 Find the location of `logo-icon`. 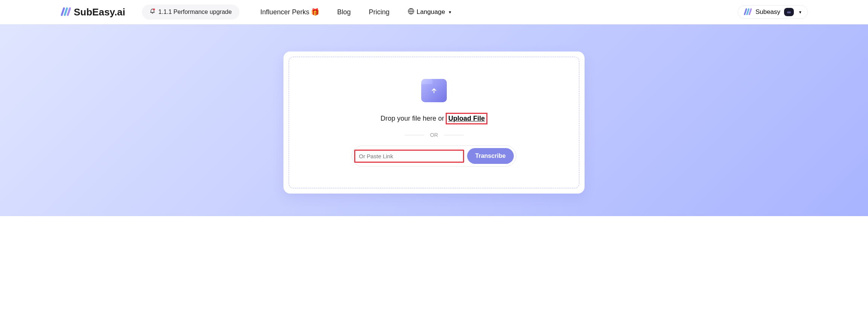

logo-icon is located at coordinates (65, 12).